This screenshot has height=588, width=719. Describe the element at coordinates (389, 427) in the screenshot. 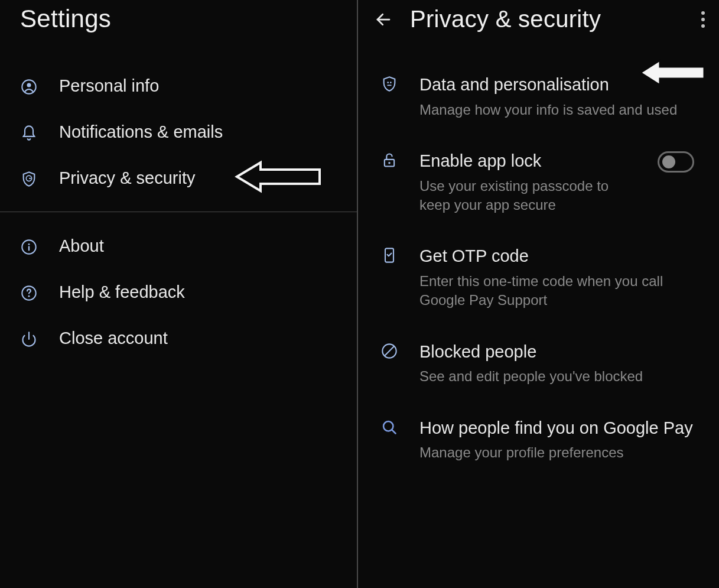

I see `search-icon` at that location.